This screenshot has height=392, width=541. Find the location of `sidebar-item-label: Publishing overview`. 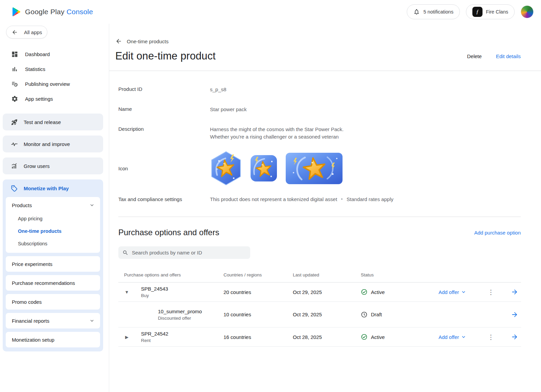

sidebar-item-label: Publishing overview is located at coordinates (47, 84).